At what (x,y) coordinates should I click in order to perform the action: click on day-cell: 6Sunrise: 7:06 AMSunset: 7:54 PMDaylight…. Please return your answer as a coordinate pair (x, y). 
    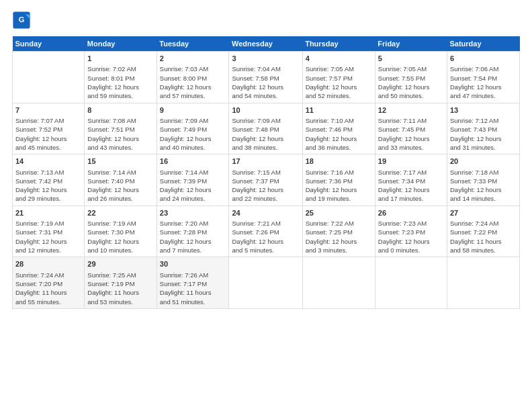
    Looking at the image, I should click on (484, 78).